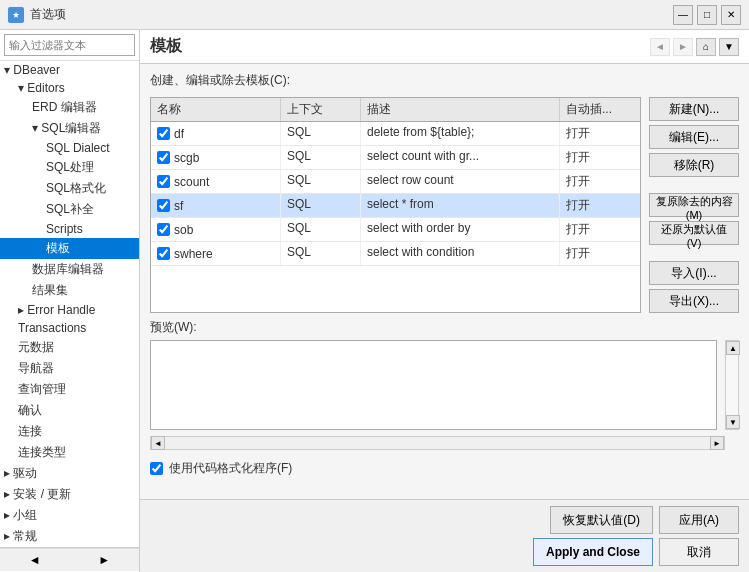  What do you see at coordinates (48, 14) in the screenshot?
I see `title-text: 首选项` at bounding box center [48, 14].